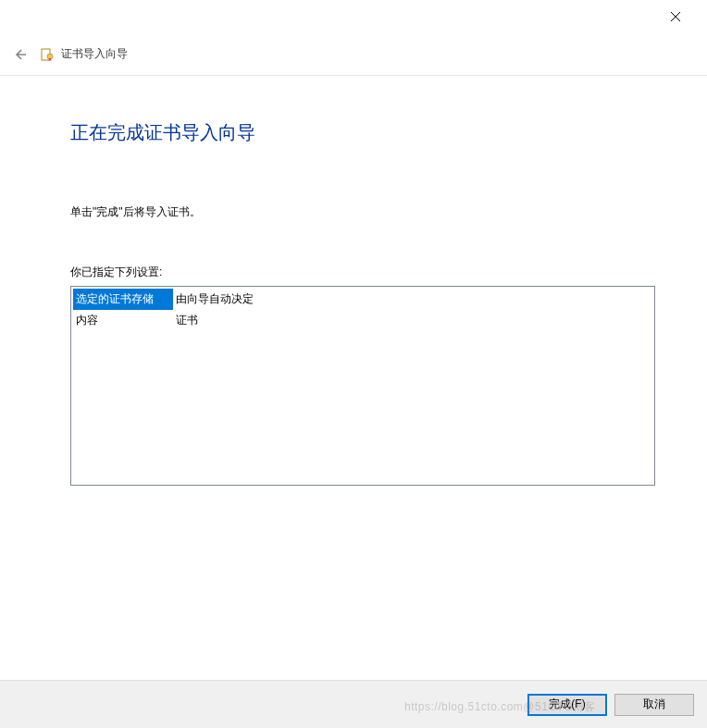  Describe the element at coordinates (654, 705) in the screenshot. I see `cancel-button: 取消` at that location.